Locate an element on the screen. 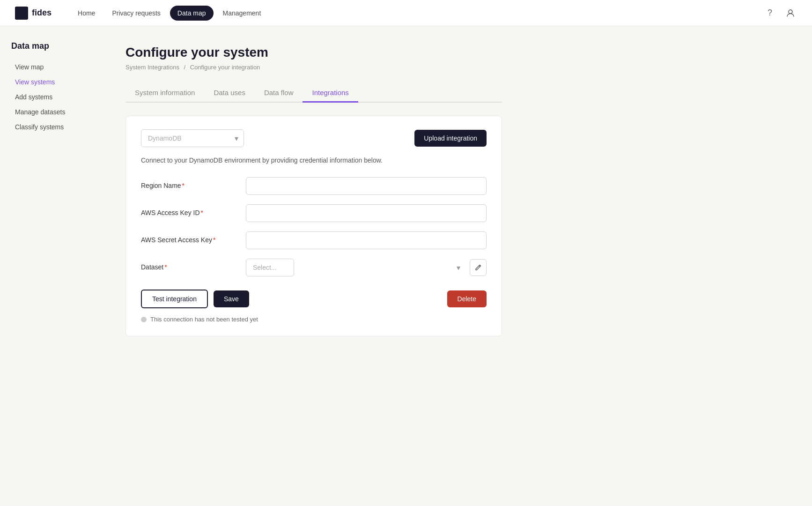  tab-data-flow: Data flow is located at coordinates (279, 93).